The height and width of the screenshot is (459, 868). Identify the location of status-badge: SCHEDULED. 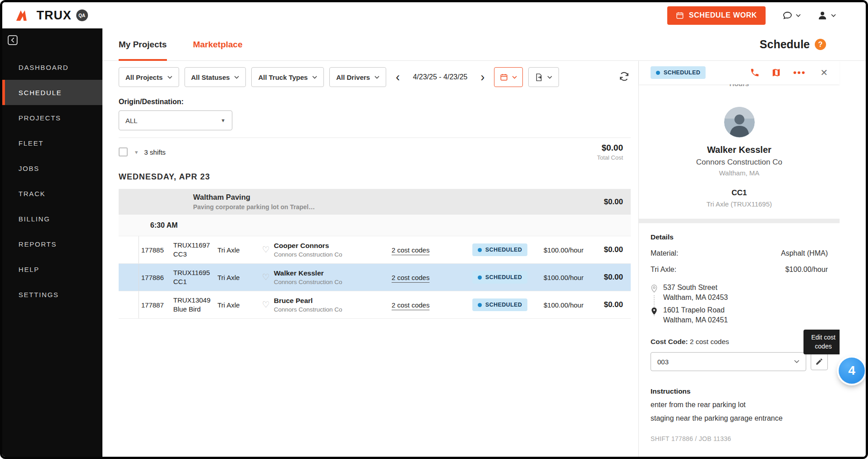
(500, 250).